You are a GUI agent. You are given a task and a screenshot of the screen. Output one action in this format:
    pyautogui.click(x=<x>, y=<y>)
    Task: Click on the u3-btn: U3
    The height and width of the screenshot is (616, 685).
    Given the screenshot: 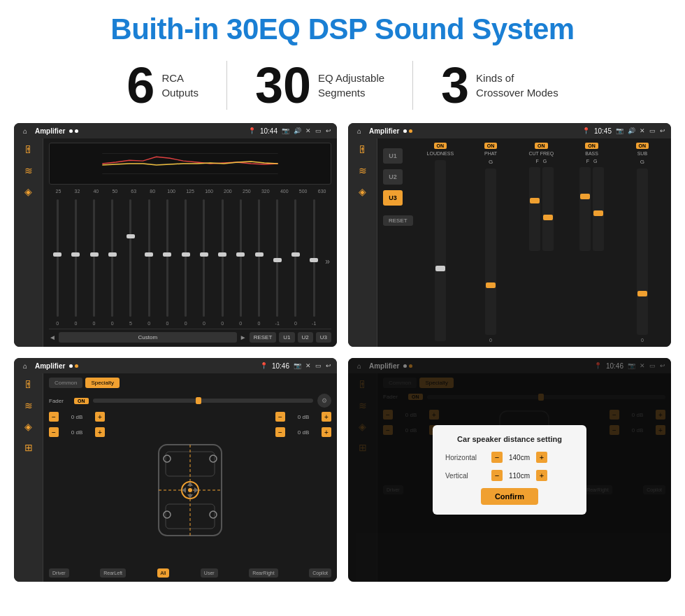 What is the action you would take?
    pyautogui.click(x=324, y=337)
    